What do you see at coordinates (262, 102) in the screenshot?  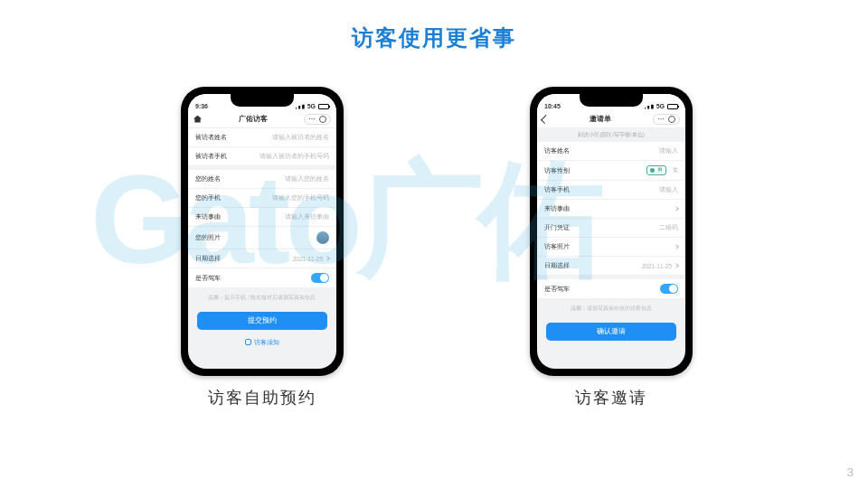 I see `status-bar: 9:36 5G` at bounding box center [262, 102].